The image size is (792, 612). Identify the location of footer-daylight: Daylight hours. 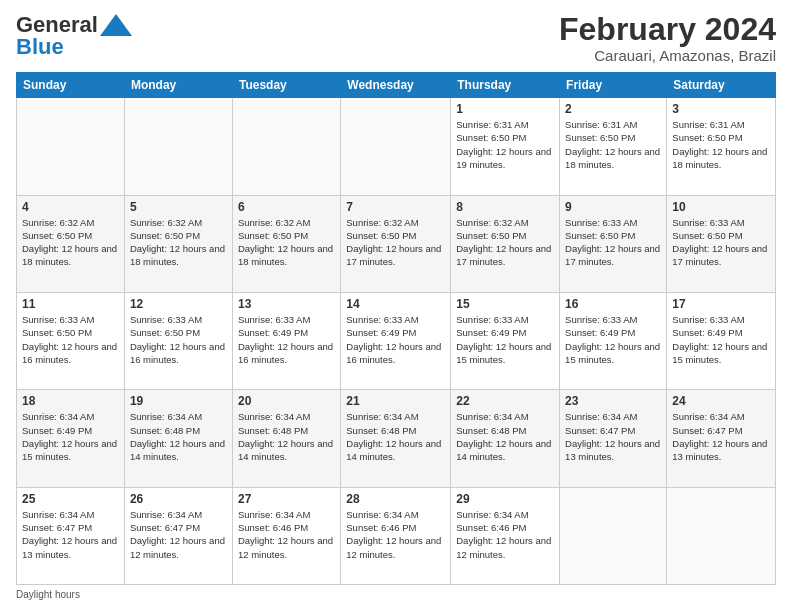
(396, 594).